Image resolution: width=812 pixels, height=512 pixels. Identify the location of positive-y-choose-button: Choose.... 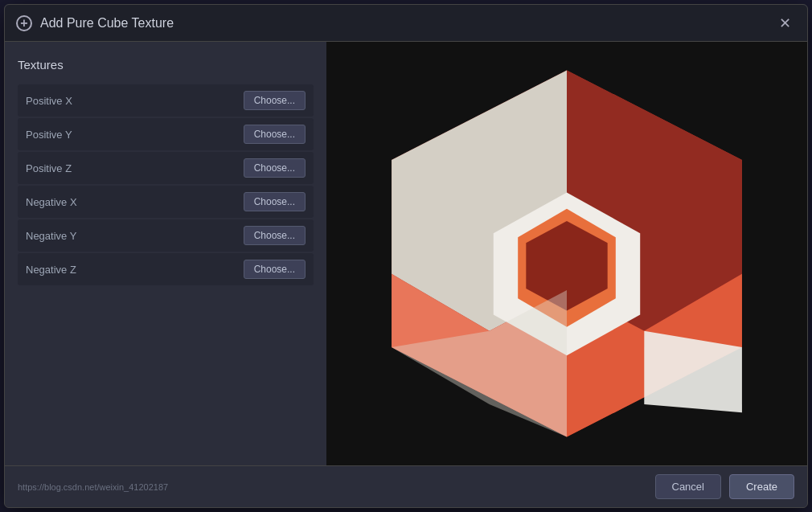
(275, 134).